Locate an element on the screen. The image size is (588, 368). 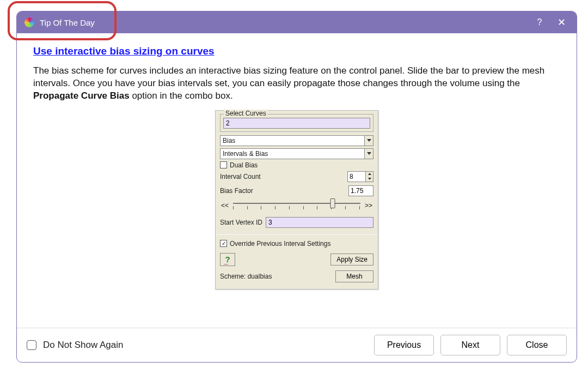
titlebar: Tip Of The Day ? ✕ is located at coordinates (297, 22).